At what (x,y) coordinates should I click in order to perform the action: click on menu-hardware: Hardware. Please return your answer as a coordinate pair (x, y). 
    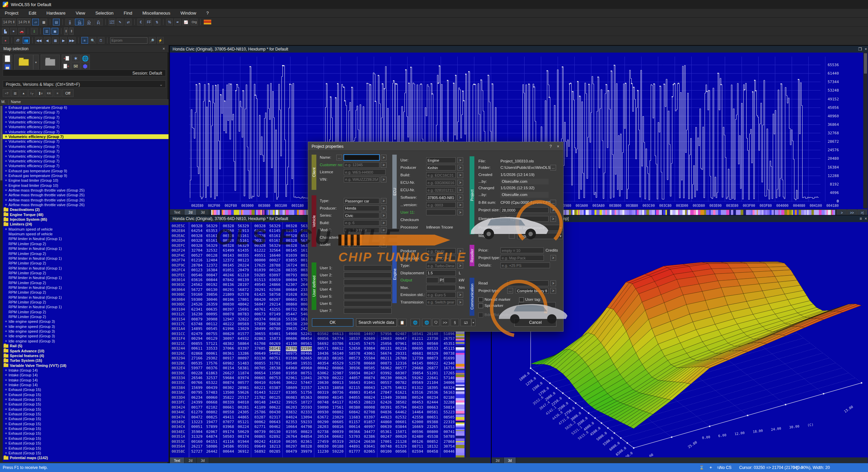
    Looking at the image, I should click on (56, 13).